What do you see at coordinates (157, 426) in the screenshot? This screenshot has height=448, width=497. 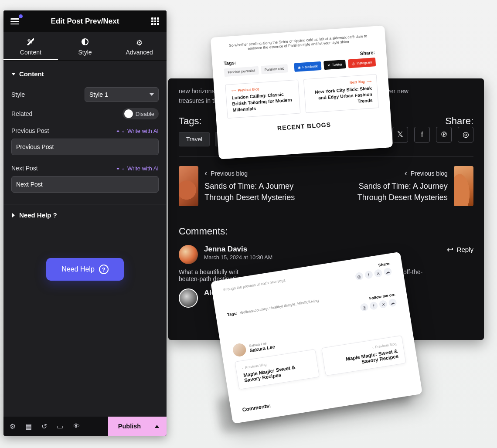 I see `chevron-up-icon` at bounding box center [157, 426].